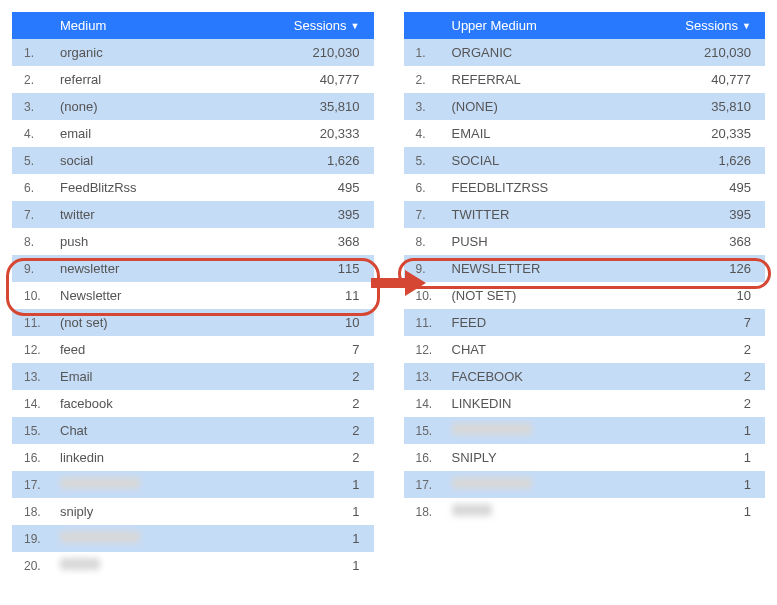  What do you see at coordinates (585, 296) in the screenshot?
I see `table-row: 10.(NOT SET)10` at bounding box center [585, 296].